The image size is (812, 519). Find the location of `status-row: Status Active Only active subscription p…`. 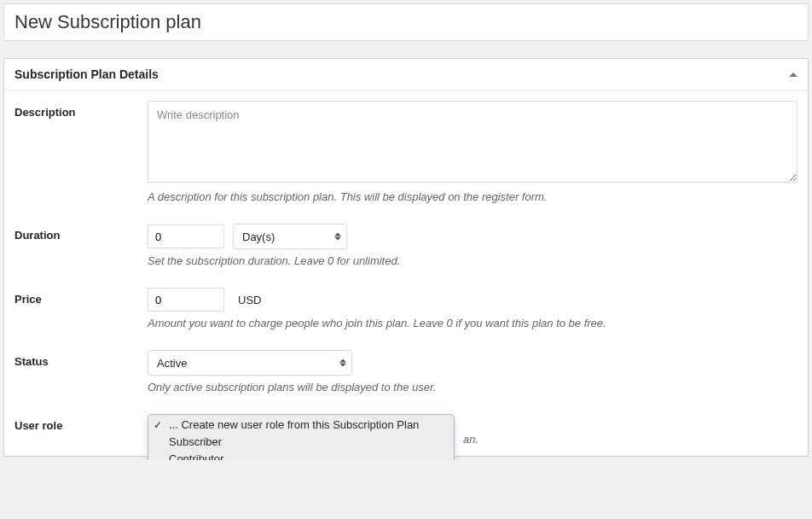

status-row: Status Active Only active subscription p… is located at coordinates (406, 372).